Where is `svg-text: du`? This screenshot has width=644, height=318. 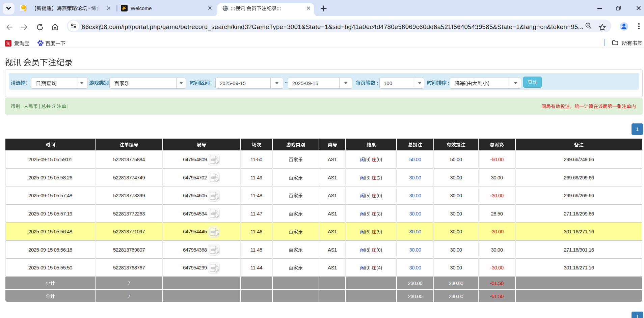
svg-text: du is located at coordinates (41, 45).